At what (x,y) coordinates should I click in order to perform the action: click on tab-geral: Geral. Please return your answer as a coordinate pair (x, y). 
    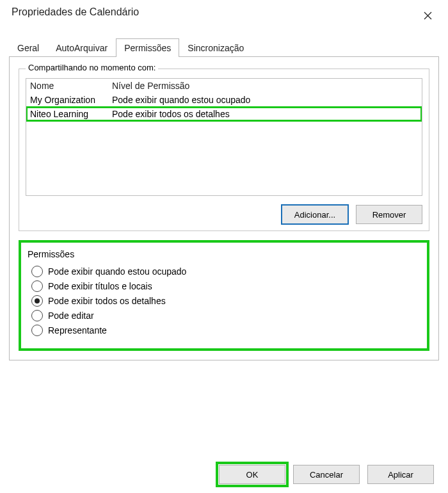
    Looking at the image, I should click on (28, 47).